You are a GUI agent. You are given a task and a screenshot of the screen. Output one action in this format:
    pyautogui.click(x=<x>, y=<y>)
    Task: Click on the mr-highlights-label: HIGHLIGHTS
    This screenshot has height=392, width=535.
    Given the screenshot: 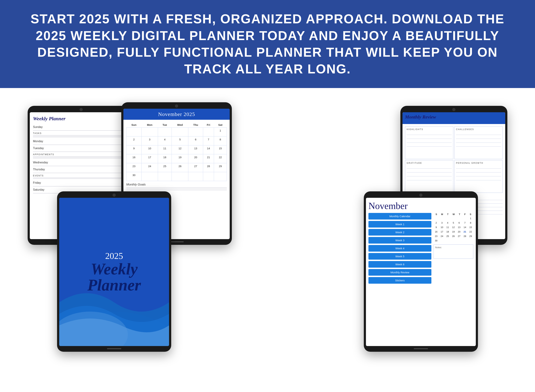 What is the action you would take?
    pyautogui.click(x=429, y=129)
    